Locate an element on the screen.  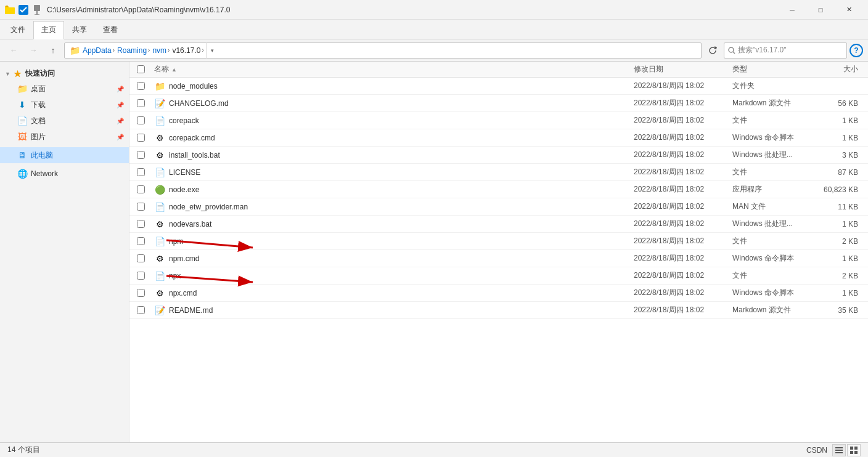
path-nvm: nvm is located at coordinates (159, 51).